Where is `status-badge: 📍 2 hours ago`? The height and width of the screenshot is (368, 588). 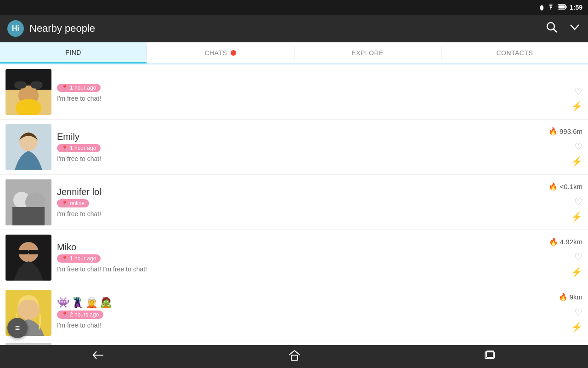 status-badge: 📍 2 hours ago is located at coordinates (80, 315).